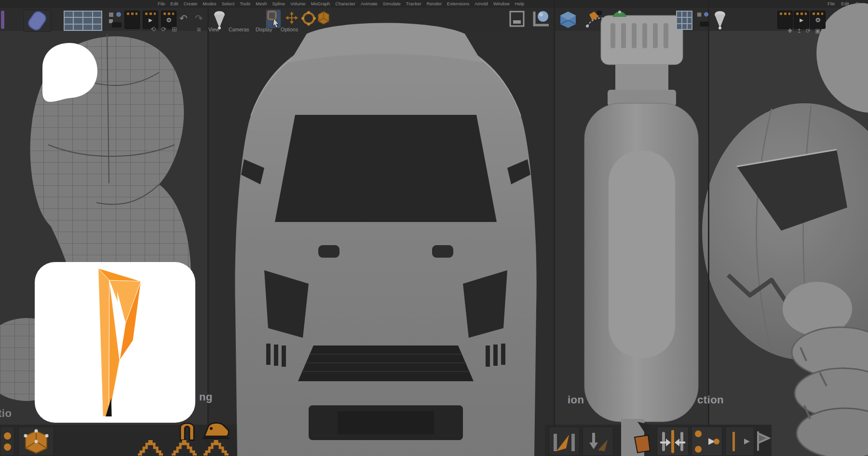  What do you see at coordinates (120, 343) in the screenshot?
I see `creator-p-logo` at bounding box center [120, 343].